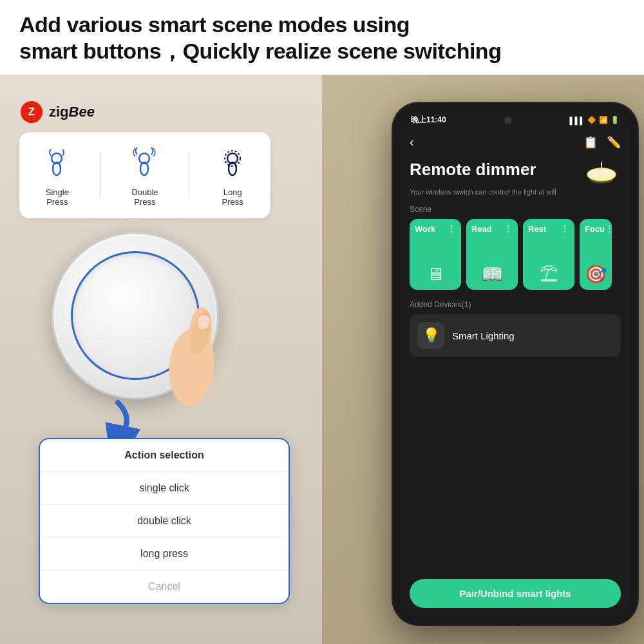 Image resolution: width=644 pixels, height=644 pixels. What do you see at coordinates (431, 336) in the screenshot?
I see `device-lighting-icon: 💡` at bounding box center [431, 336].